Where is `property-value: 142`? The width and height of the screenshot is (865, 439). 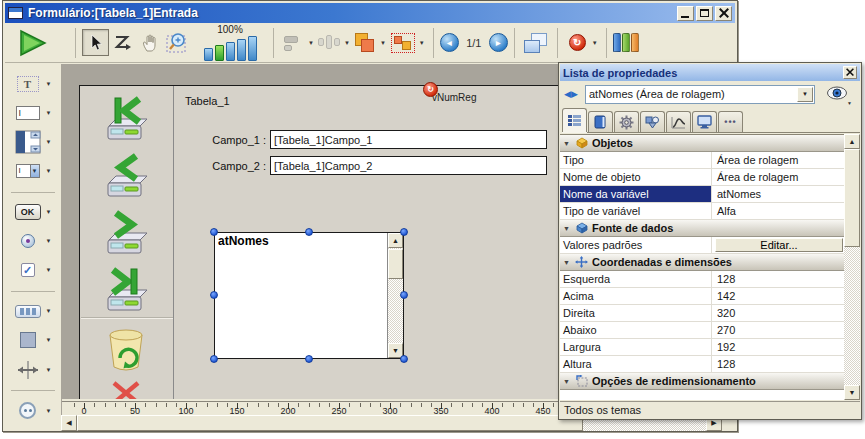
property-value: 142 is located at coordinates (779, 296).